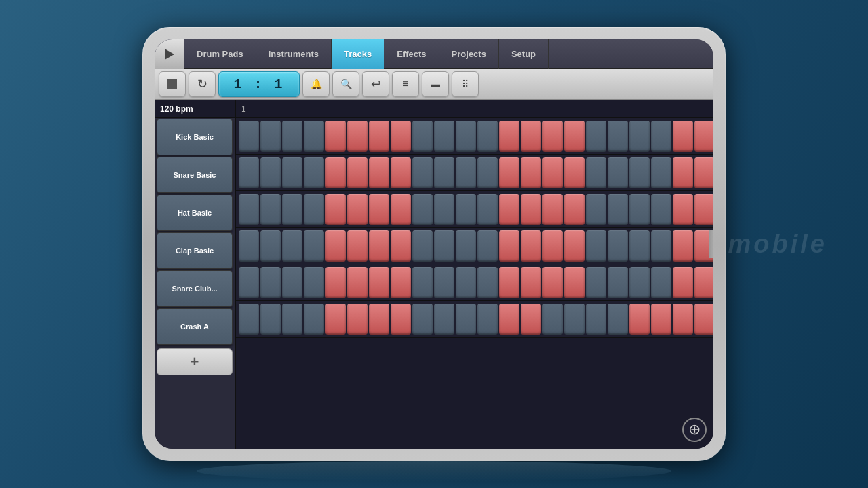 This screenshot has height=488, width=868. Describe the element at coordinates (596, 136) in the screenshot. I see `beat-cell-t0-b16` at that location.